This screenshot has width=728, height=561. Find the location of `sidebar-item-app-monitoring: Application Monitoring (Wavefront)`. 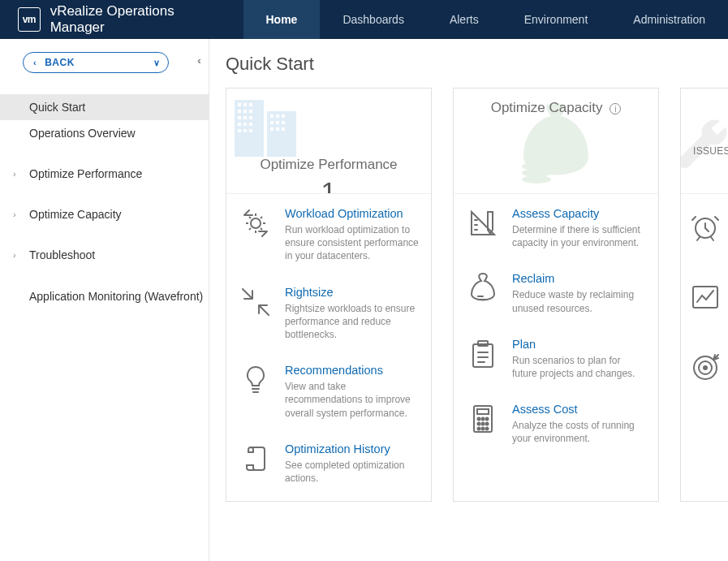

sidebar-item-app-monitoring: Application Monitoring (Wavefront) is located at coordinates (104, 296).